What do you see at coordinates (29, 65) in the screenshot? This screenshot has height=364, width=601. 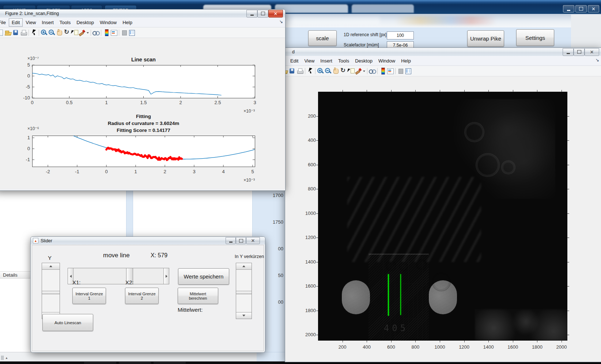 I see `svg-text: 5` at bounding box center [29, 65].